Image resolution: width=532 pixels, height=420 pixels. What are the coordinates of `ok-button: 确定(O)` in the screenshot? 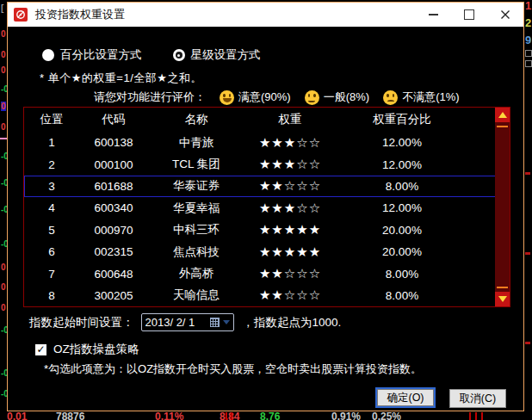 It's located at (405, 398).